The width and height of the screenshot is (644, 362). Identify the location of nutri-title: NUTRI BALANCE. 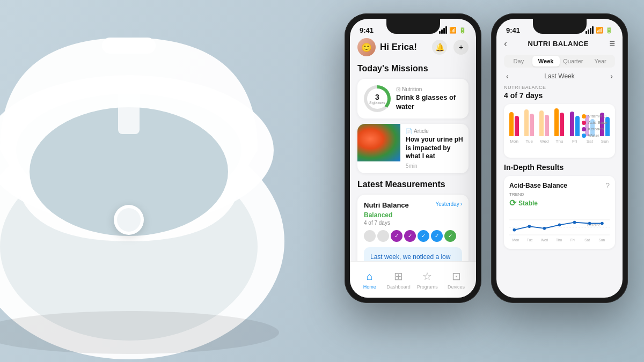
(558, 44).